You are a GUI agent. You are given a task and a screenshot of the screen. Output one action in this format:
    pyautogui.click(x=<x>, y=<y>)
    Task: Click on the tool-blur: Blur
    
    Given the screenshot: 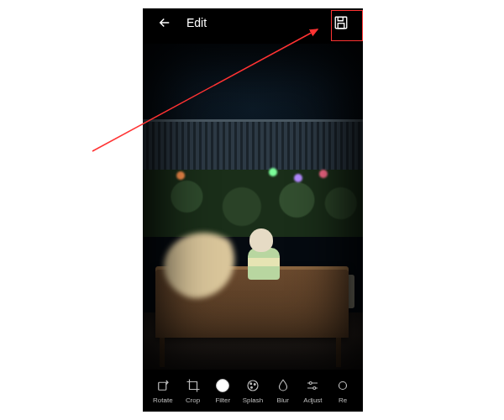 What is the action you would take?
    pyautogui.click(x=283, y=391)
    